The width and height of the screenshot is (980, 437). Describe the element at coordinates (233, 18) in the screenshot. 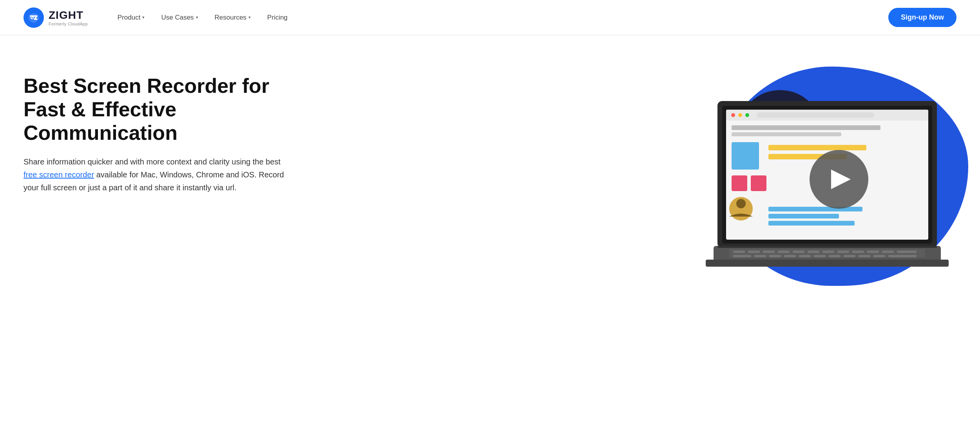

I see `nav-item-resources: Resources ▾` at that location.